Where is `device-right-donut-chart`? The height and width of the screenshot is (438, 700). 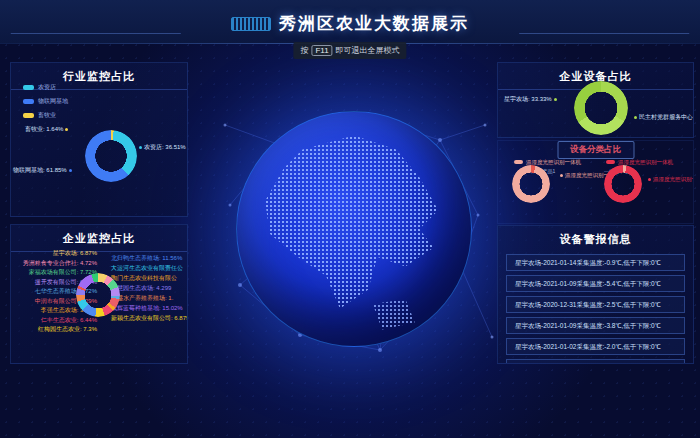 device-right-donut-chart is located at coordinates (623, 184).